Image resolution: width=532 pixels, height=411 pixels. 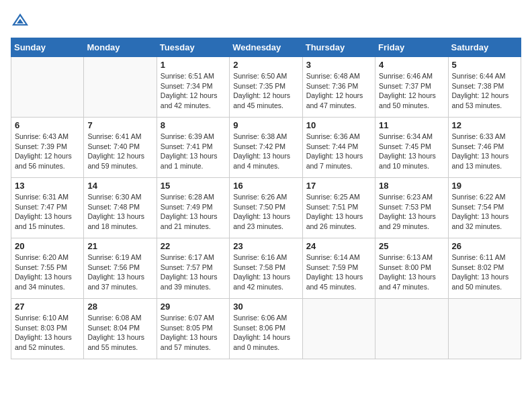 What do you see at coordinates (266, 246) in the screenshot?
I see `day-number: 23` at bounding box center [266, 246].